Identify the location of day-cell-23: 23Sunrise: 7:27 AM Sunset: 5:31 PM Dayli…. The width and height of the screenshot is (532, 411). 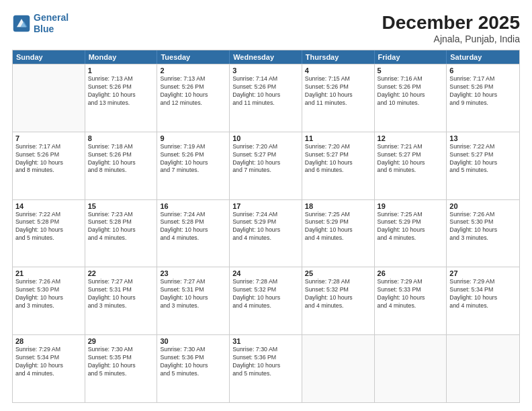
(193, 301).